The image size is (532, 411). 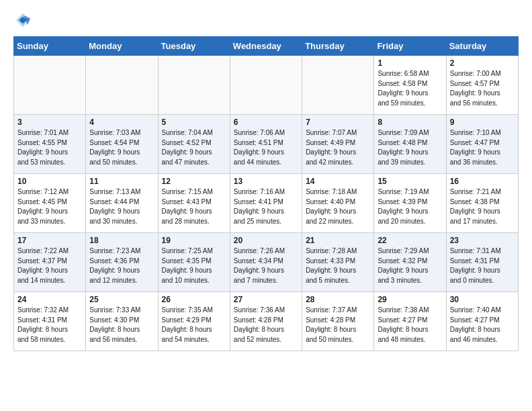 What do you see at coordinates (482, 263) in the screenshot?
I see `calendar-cell: 23Sunrise: 7:31 AM Sunset: 4:31 PM Dayli…` at bounding box center [482, 263].